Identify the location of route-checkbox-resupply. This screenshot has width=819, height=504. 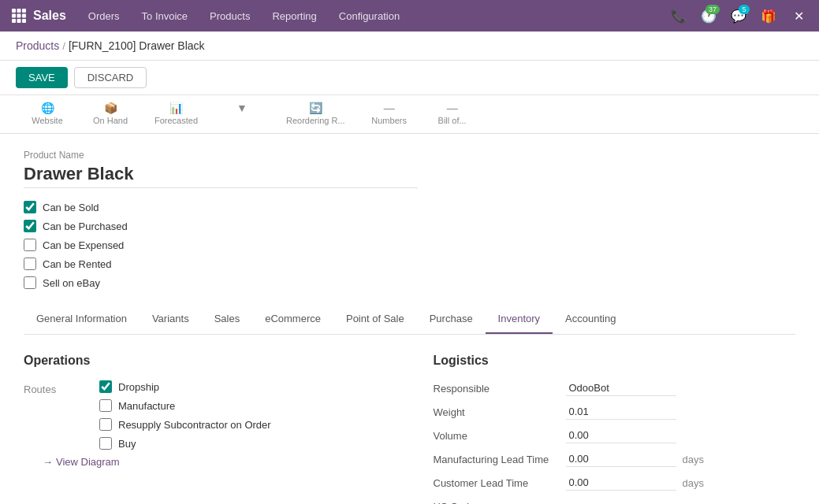
(106, 424).